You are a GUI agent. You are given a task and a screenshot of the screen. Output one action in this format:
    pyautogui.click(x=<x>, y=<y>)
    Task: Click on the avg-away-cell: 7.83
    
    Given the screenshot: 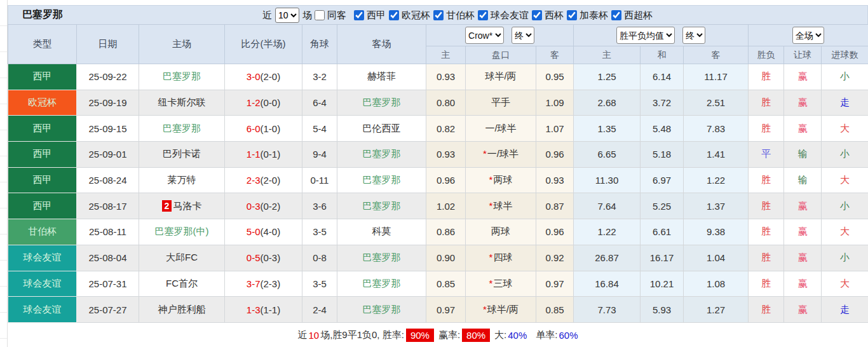 What is the action you would take?
    pyautogui.click(x=716, y=128)
    